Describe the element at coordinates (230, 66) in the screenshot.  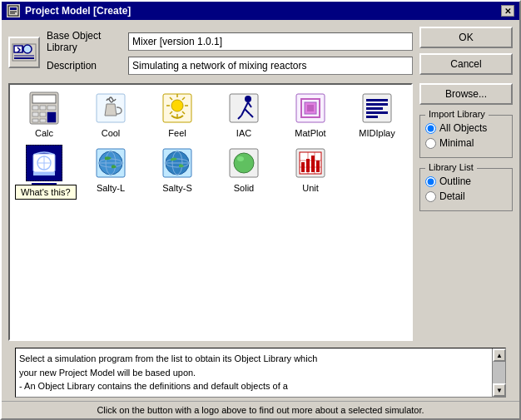
I see `description-row: Description Simulating a network of mixi…` at that location.